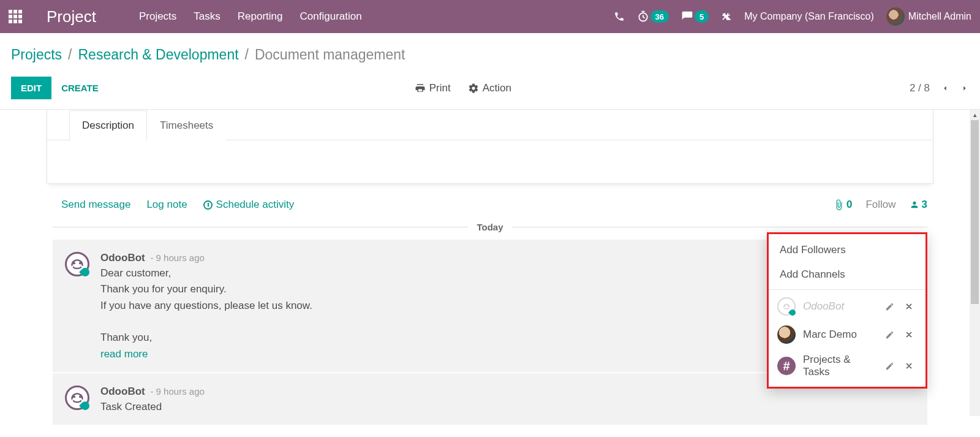 The width and height of the screenshot is (980, 437). I want to click on action-button: Action, so click(490, 88).